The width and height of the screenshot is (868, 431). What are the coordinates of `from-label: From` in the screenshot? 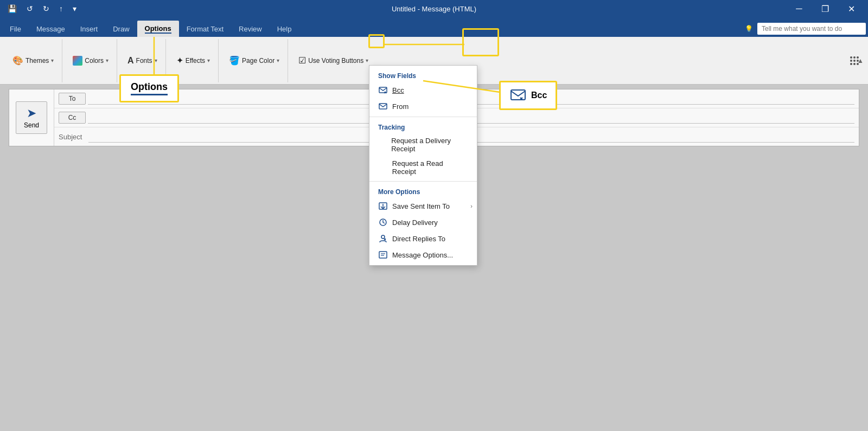 It's located at (400, 106).